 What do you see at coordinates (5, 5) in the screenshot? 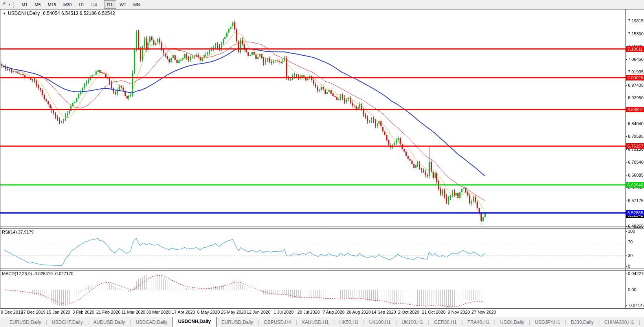
I see `cursor-tool-icon` at bounding box center [5, 5].